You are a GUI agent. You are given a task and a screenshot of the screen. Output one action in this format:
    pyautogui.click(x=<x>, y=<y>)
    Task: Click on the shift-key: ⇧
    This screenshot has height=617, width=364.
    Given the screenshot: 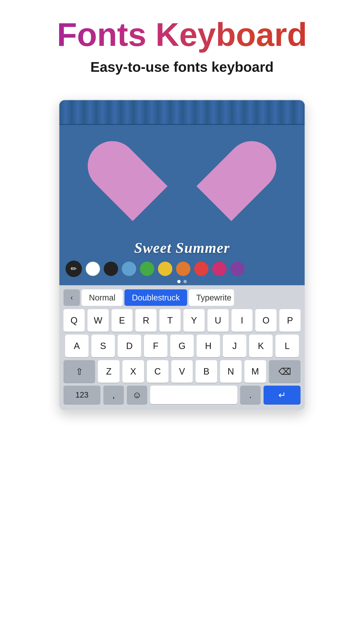 What is the action you would take?
    pyautogui.click(x=79, y=371)
    